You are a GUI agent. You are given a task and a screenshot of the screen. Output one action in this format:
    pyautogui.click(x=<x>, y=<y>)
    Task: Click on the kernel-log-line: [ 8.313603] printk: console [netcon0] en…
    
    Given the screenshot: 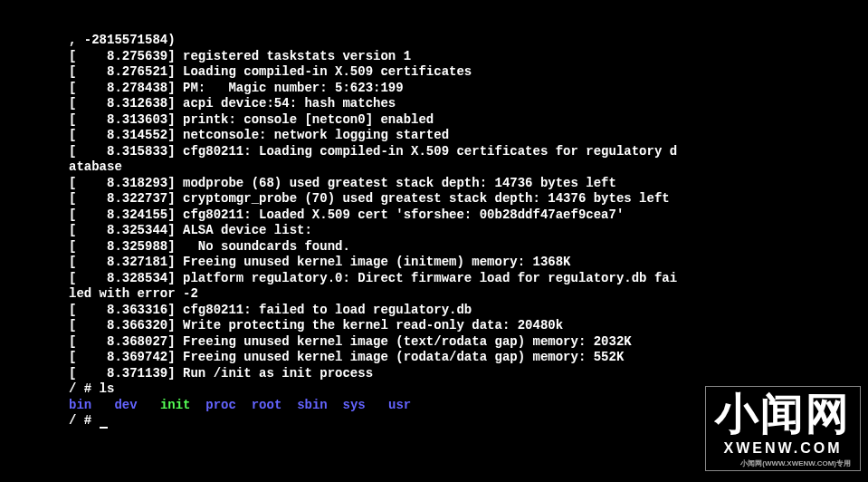 What is the action you would take?
    pyautogui.click(x=469, y=120)
    